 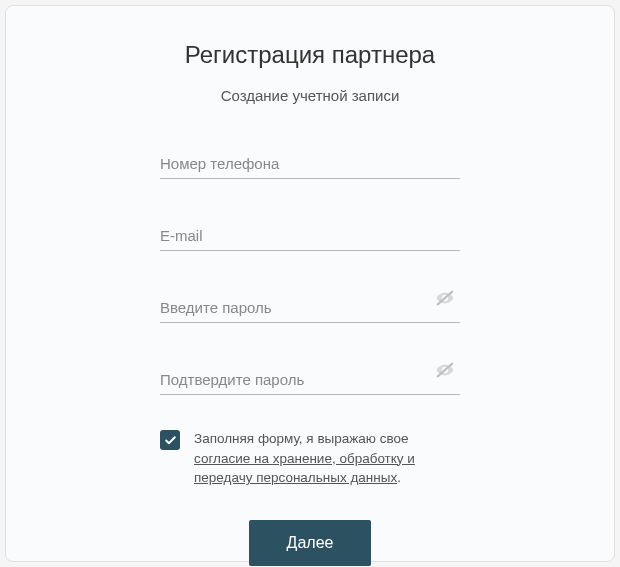 What do you see at coordinates (310, 380) in the screenshot?
I see `password-confirm-field-wrapper` at bounding box center [310, 380].